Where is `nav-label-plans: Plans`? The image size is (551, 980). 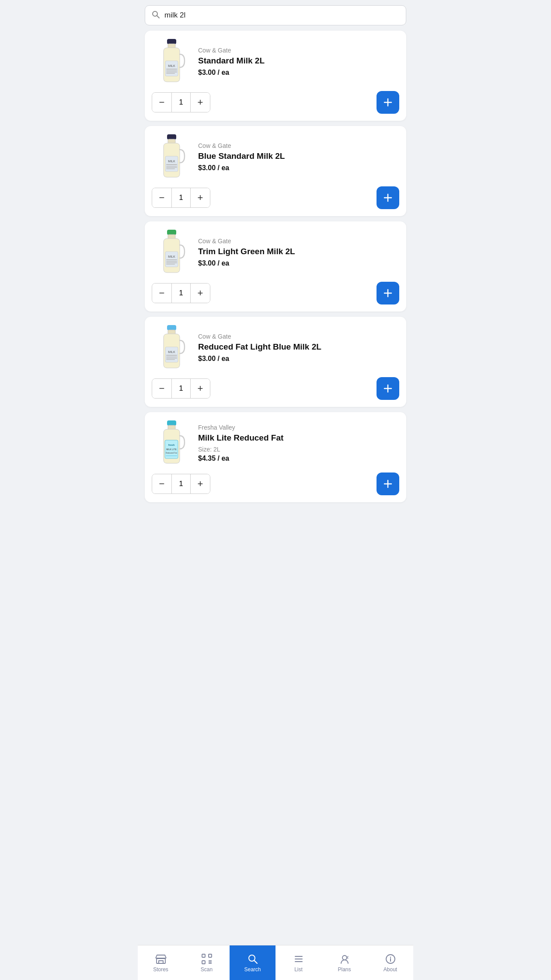
nav-label-plans: Plans is located at coordinates (344, 970).